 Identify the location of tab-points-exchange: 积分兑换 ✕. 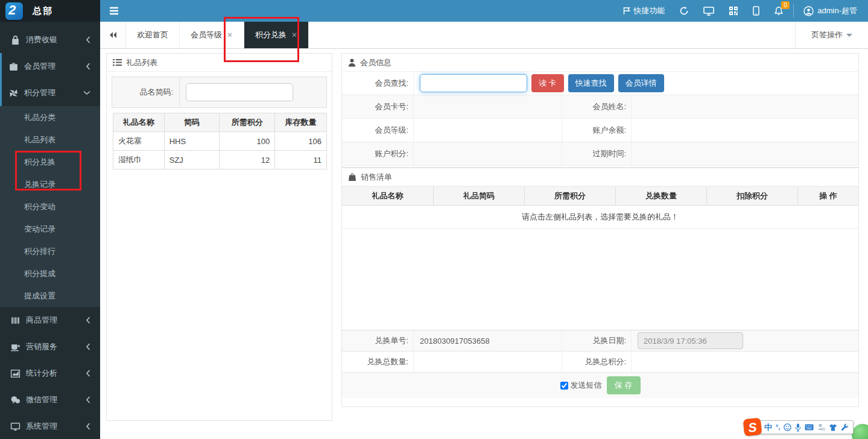
(276, 35).